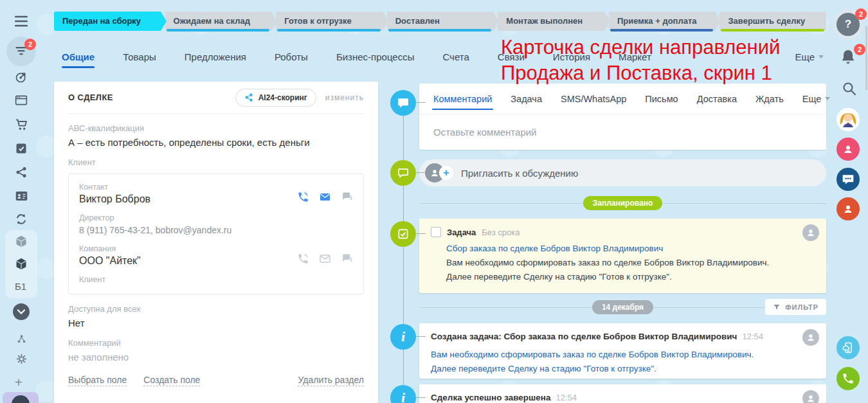 The image size is (868, 403). Describe the element at coordinates (330, 381) in the screenshot. I see `delete-section-link: Удалить раздел` at that location.